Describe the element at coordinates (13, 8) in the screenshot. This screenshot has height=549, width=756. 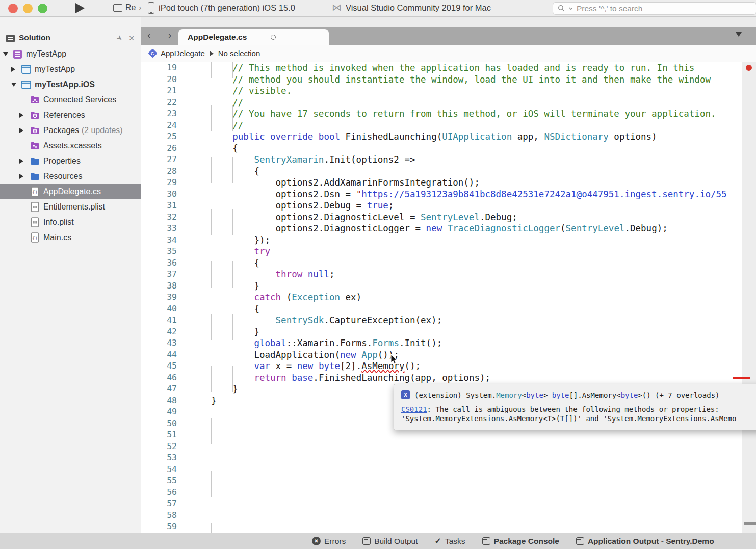
I see `close-window-button` at that location.